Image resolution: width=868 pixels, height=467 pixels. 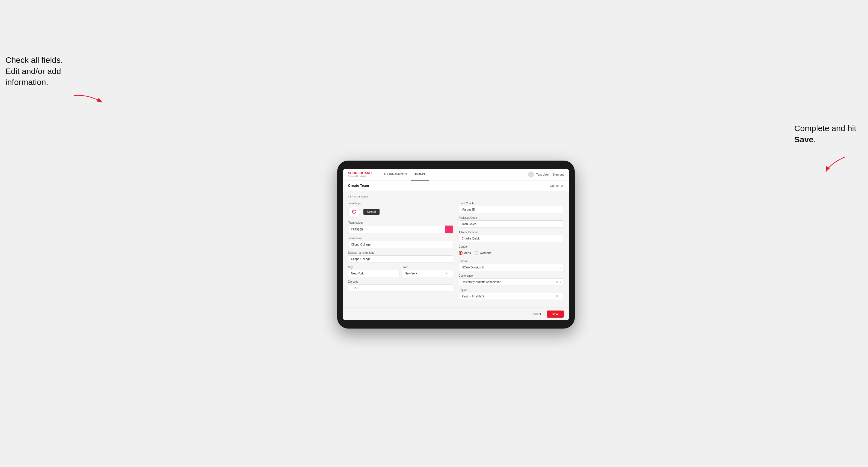 I want to click on city-state-row: City State ✕ ⌄, so click(x=401, y=272).